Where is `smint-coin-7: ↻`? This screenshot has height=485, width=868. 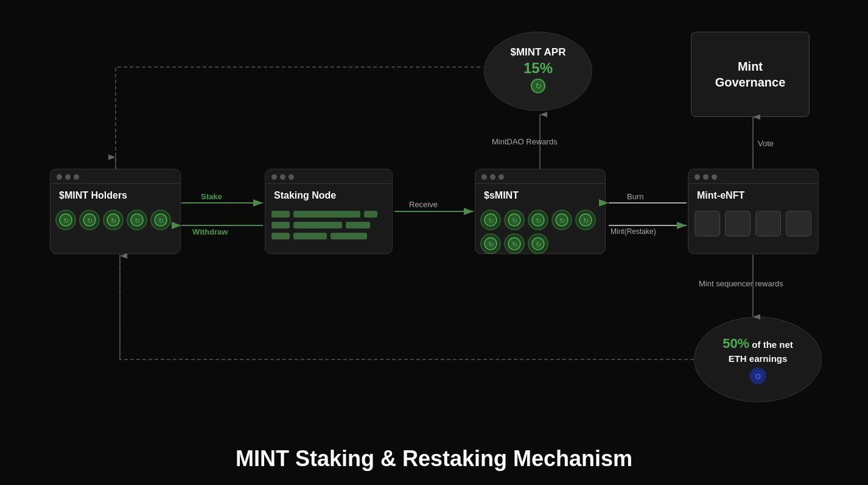
smint-coin-7: ↻ is located at coordinates (514, 244).